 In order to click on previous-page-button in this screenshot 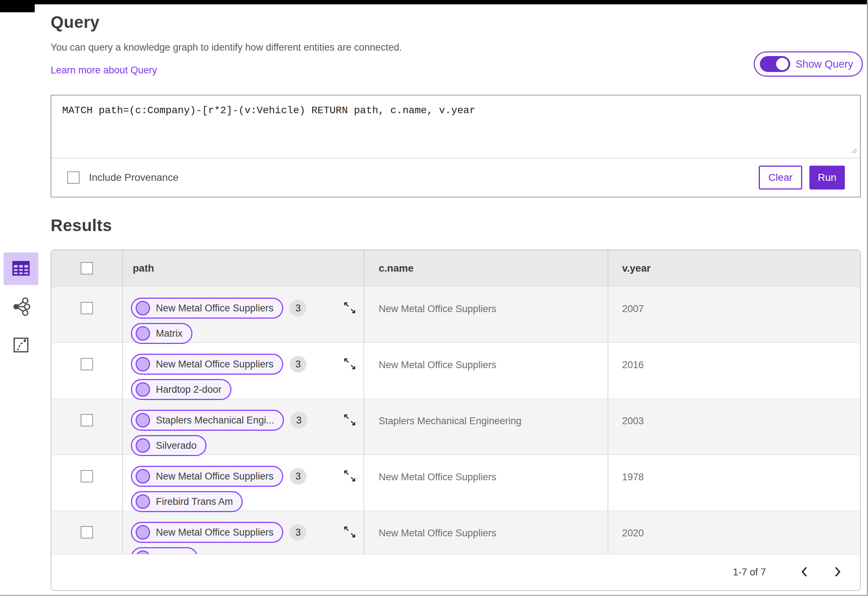, I will do `click(805, 572)`.